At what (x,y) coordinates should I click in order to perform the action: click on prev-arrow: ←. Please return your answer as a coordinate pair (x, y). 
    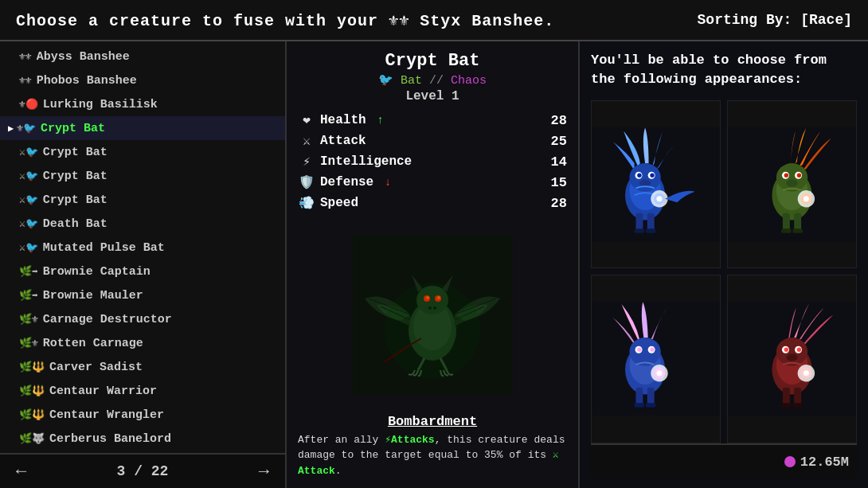
    Looking at the image, I should click on (21, 471).